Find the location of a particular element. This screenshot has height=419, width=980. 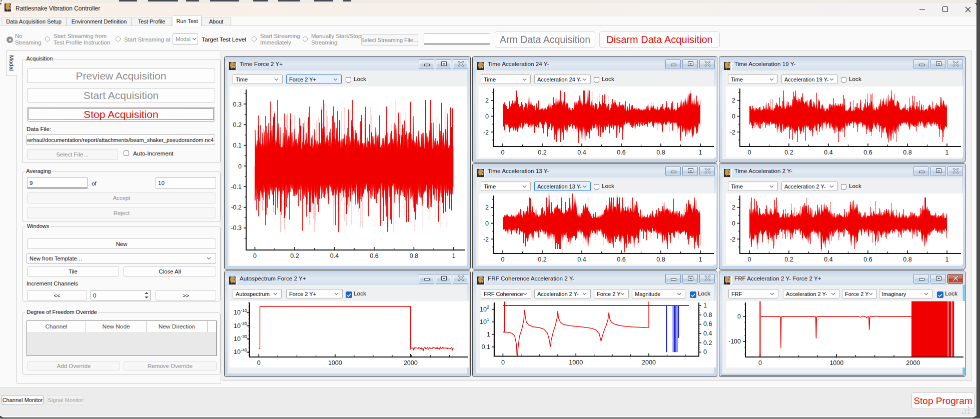

svg-text: -10 is located at coordinates (244, 310).